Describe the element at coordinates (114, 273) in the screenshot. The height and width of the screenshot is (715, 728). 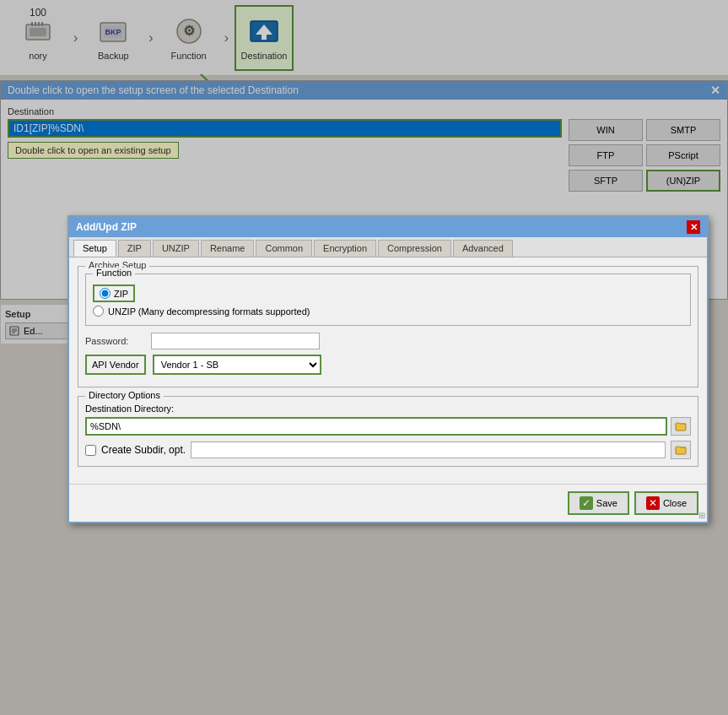
I see `function-box-label: Function` at that location.